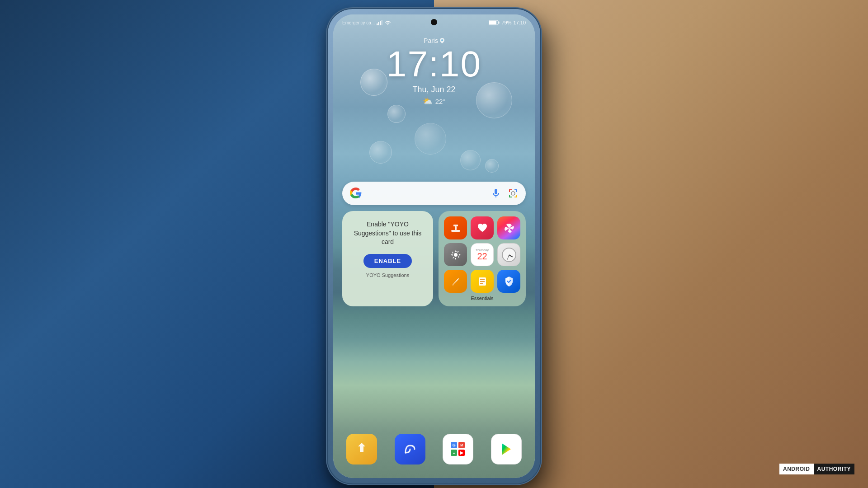 This screenshot has width=868, height=488. What do you see at coordinates (458, 449) in the screenshot?
I see `google-suite-icon: G M ▲ ▶` at bounding box center [458, 449].